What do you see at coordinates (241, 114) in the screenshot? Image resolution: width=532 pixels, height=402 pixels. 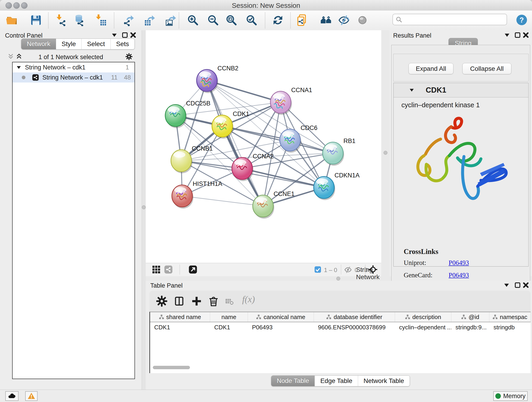 I see `node-label-CDK1: CDK1` at bounding box center [241, 114].